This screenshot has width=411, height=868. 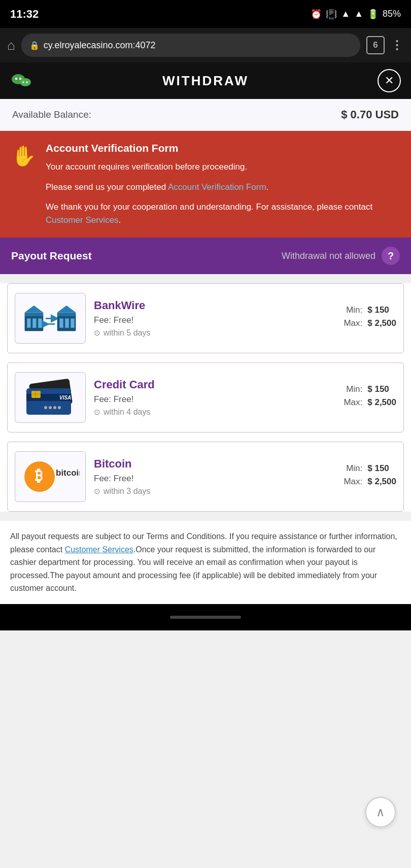 I want to click on bitcoin-min-label: Min:, so click(x=350, y=469).